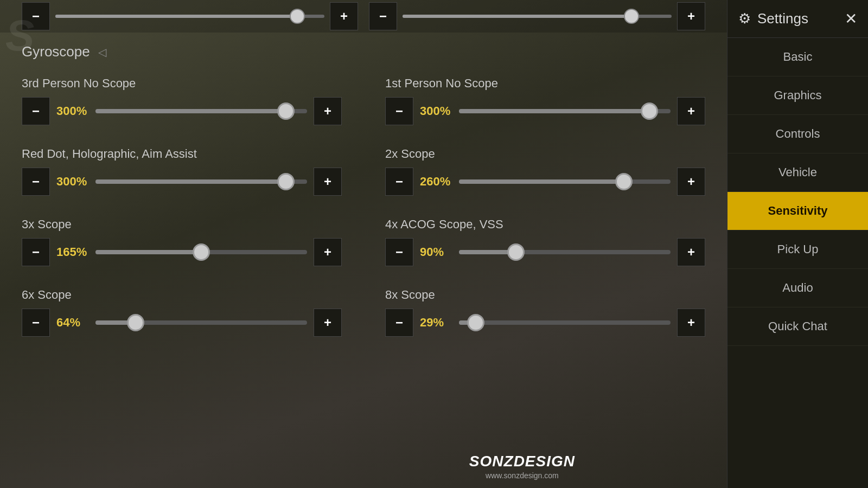 Image resolution: width=868 pixels, height=488 pixels. What do you see at coordinates (328, 111) in the screenshot?
I see `plus-btn-third-person: +` at bounding box center [328, 111].